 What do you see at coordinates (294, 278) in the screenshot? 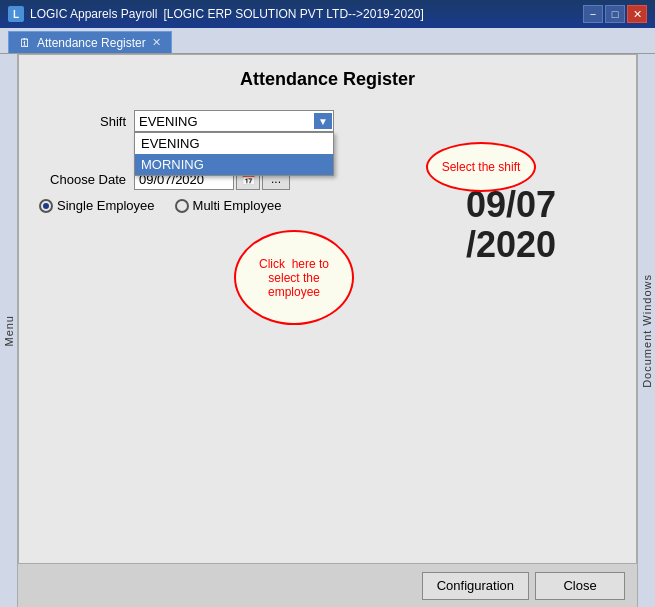
I see `employee-callout: Click here toselect theemployee` at bounding box center [294, 278].